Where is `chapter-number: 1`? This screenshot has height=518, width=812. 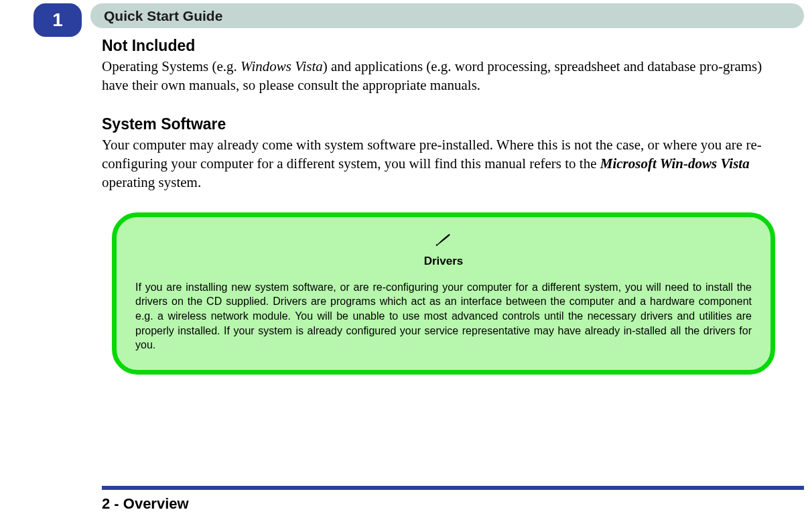 chapter-number: 1 is located at coordinates (58, 20).